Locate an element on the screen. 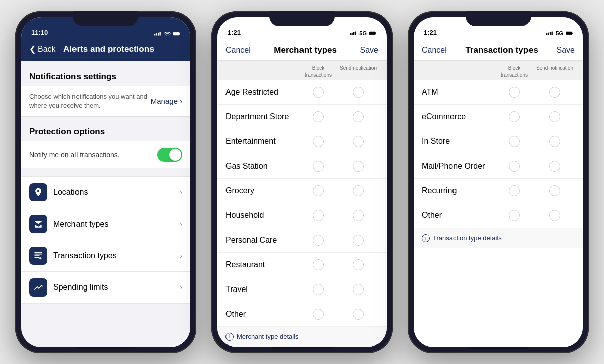 Image resolution: width=604 pixels, height=364 pixels. row-label: Travel is located at coordinates (262, 289).